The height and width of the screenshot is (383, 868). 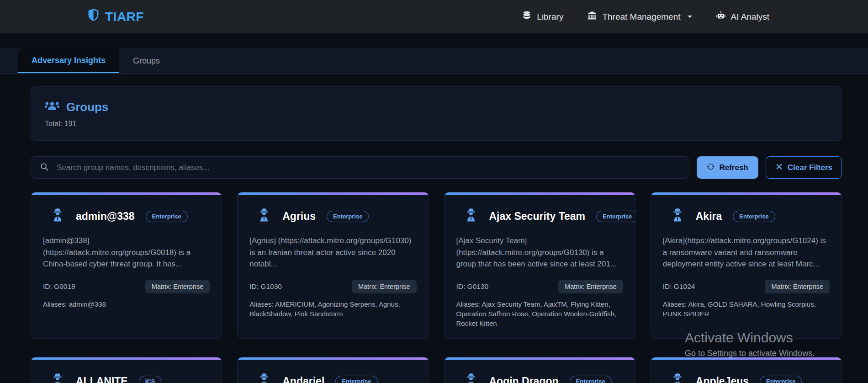 What do you see at coordinates (336, 378) in the screenshot?
I see `card-header: Andariel Enterprise` at bounding box center [336, 378].